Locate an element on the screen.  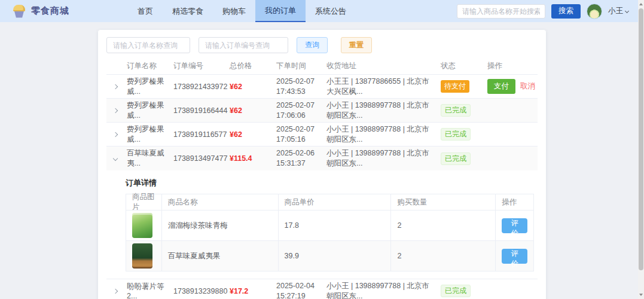
username-label: 小王 is located at coordinates (616, 11).